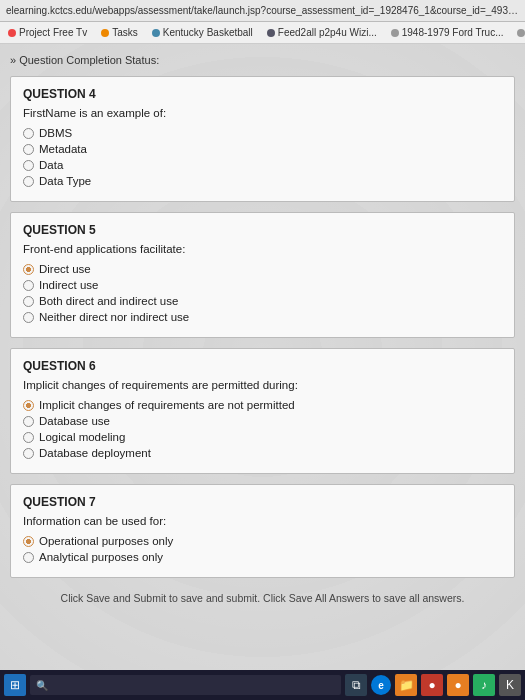  Describe the element at coordinates (356, 685) in the screenshot. I see `task-view-button: ⧉` at that location.